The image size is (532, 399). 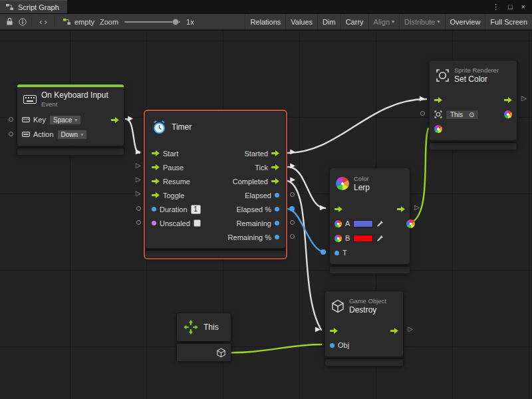 I want to click on zoom-slider, so click(x=152, y=22).